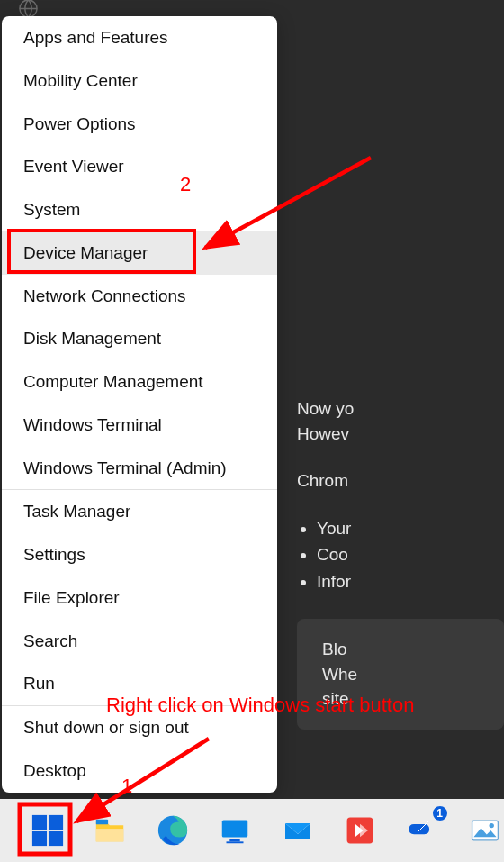 The image size is (504, 862). Describe the element at coordinates (298, 830) in the screenshot. I see `mail-icon` at that location.